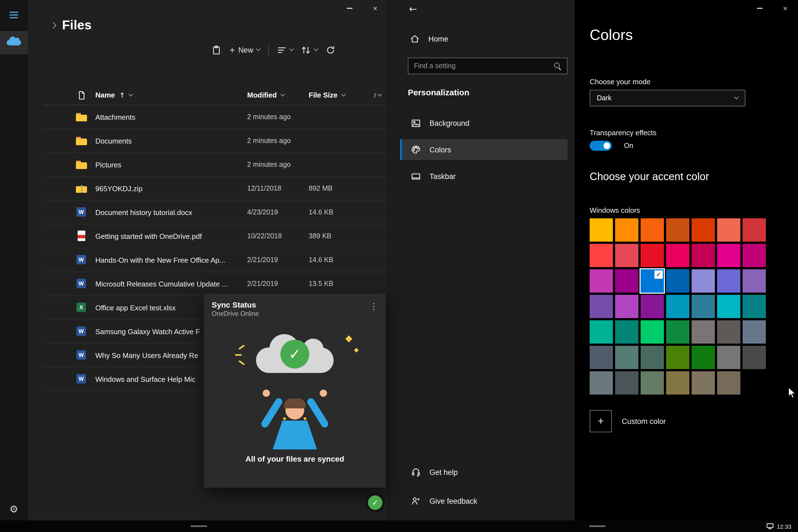 The height and width of the screenshot is (532, 798). What do you see at coordinates (214, 284) in the screenshot?
I see `file-row: Microsoft Releases Cumulative Update ...…` at bounding box center [214, 284].